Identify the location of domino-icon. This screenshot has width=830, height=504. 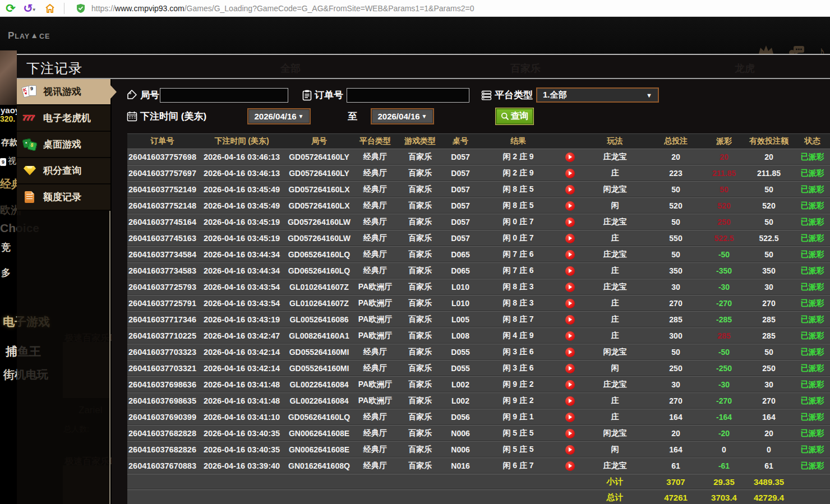
(30, 145).